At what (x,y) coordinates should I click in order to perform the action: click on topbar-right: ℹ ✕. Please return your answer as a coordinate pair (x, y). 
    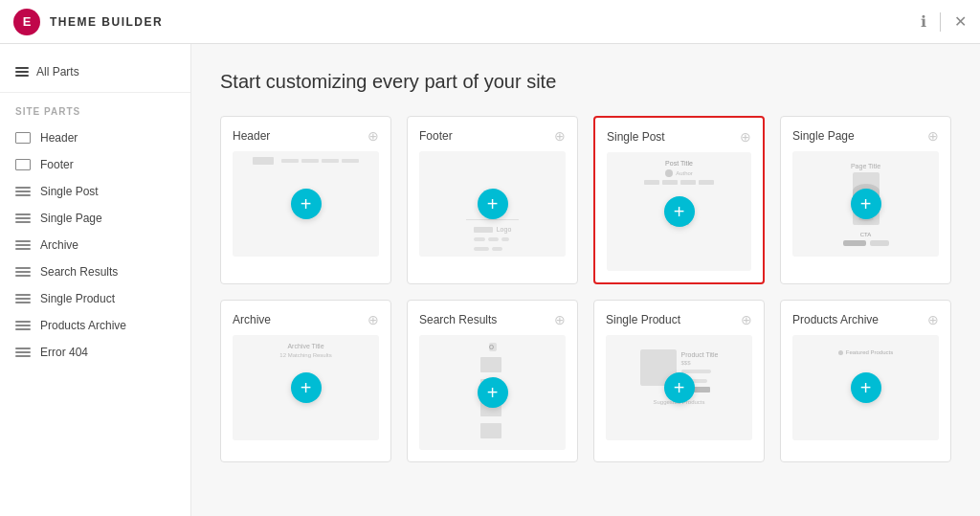
    Looking at the image, I should click on (944, 22).